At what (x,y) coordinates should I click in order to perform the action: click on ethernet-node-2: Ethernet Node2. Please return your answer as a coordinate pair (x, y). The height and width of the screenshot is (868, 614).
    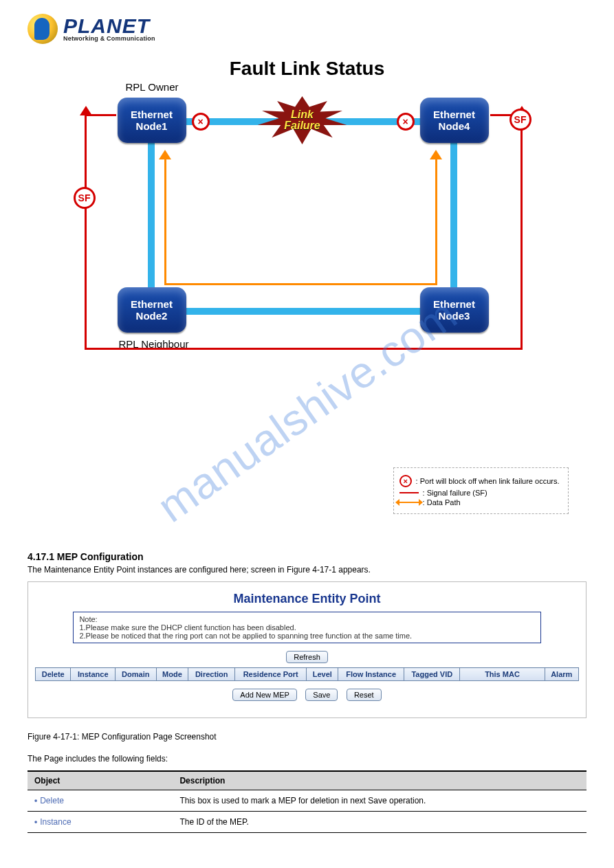
    Looking at the image, I should click on (152, 310).